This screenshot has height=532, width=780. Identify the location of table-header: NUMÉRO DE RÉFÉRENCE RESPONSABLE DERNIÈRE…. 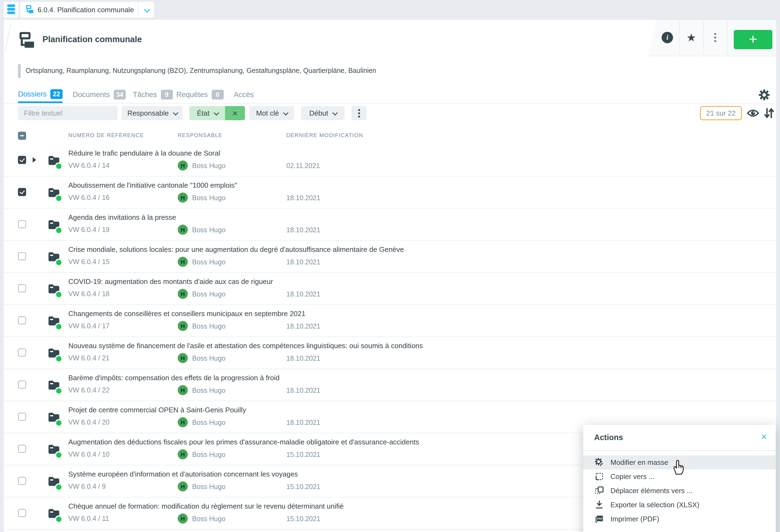
(390, 136).